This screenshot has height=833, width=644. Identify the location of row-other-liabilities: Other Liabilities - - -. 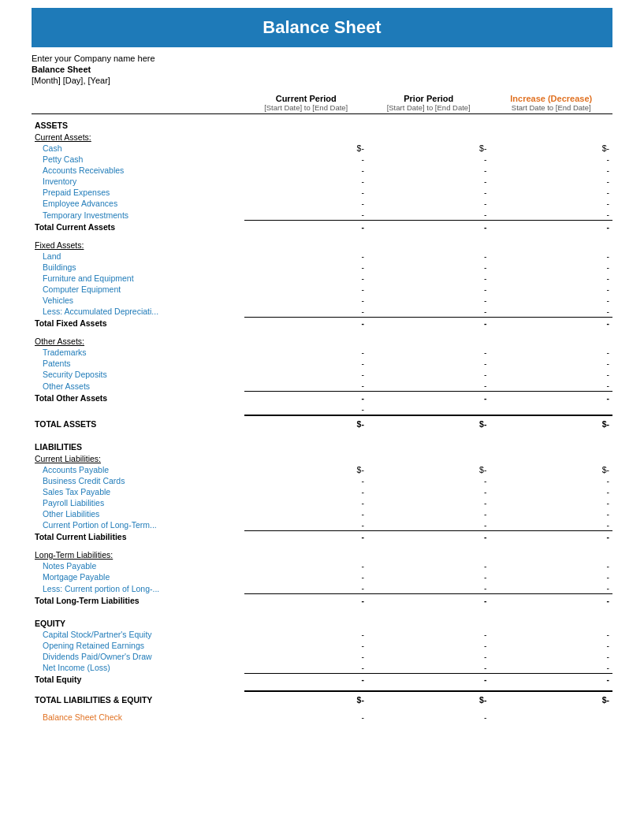
(322, 514).